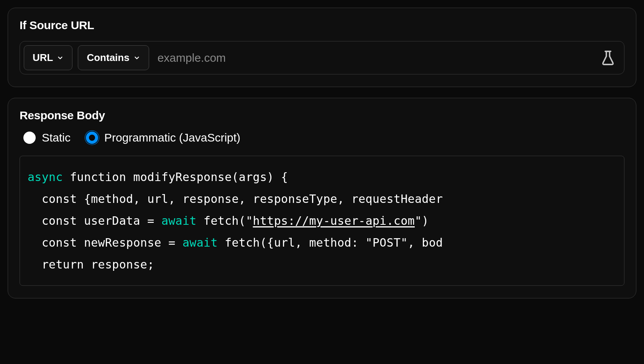  Describe the element at coordinates (225, 221) in the screenshot. I see `code-text: fetch("` at that location.